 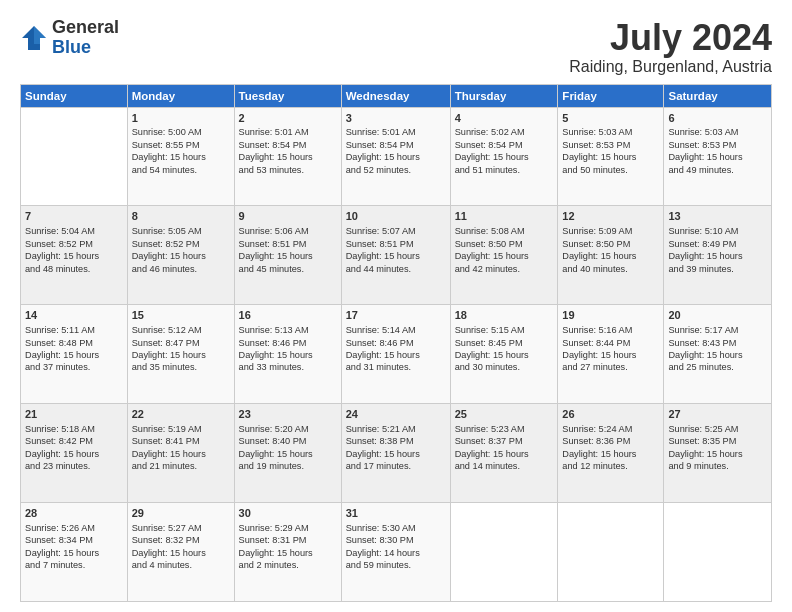 I want to click on day-header-saturday: Saturday, so click(x=718, y=96).